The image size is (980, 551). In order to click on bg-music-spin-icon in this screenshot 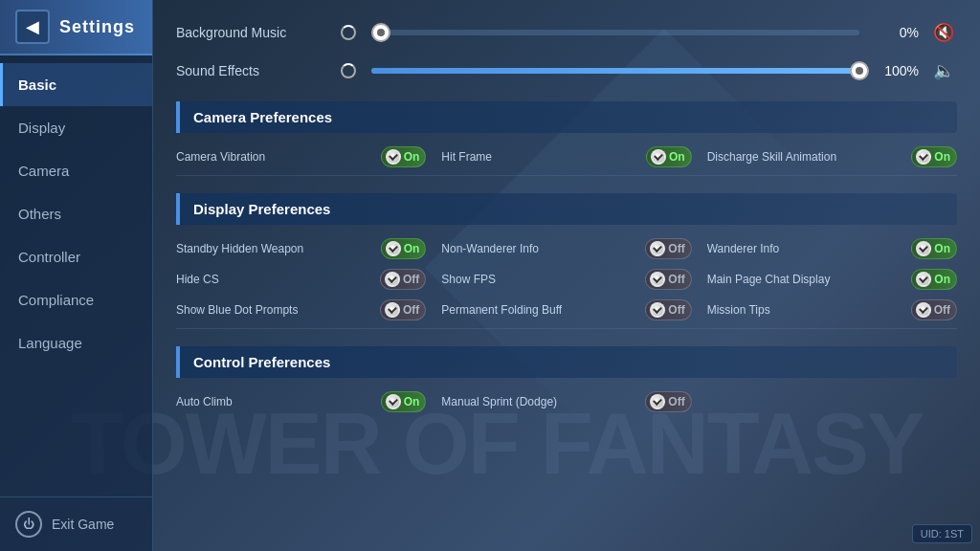, I will do `click(348, 33)`.